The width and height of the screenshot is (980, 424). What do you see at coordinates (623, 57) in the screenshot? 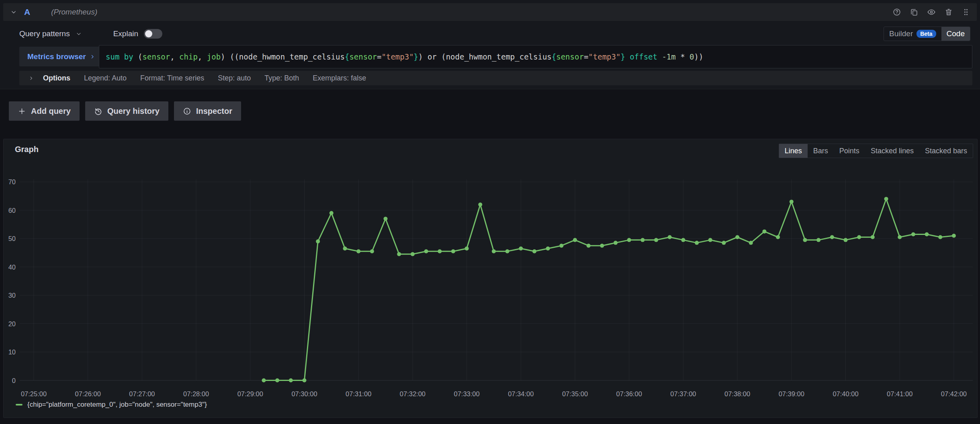
I see `query-token: }` at bounding box center [623, 57].